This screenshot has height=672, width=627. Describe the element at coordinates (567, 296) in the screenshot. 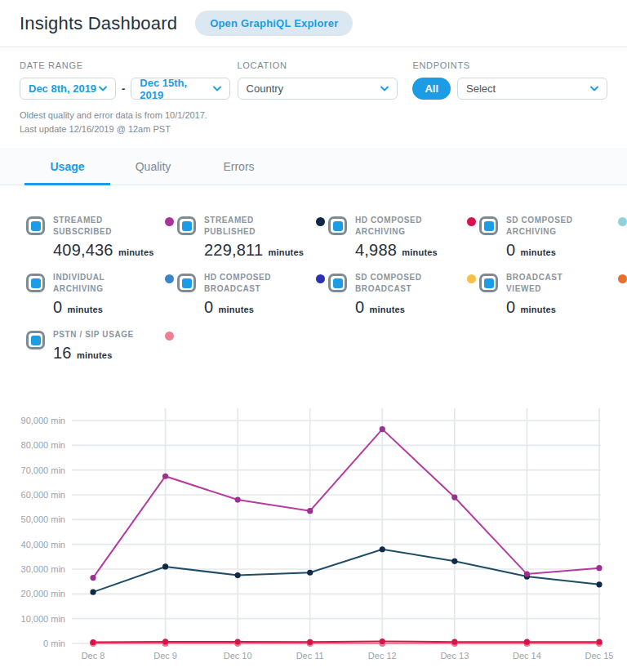

I see `metric-card-body: BROADCAST VIEWED 0 minutes` at that location.